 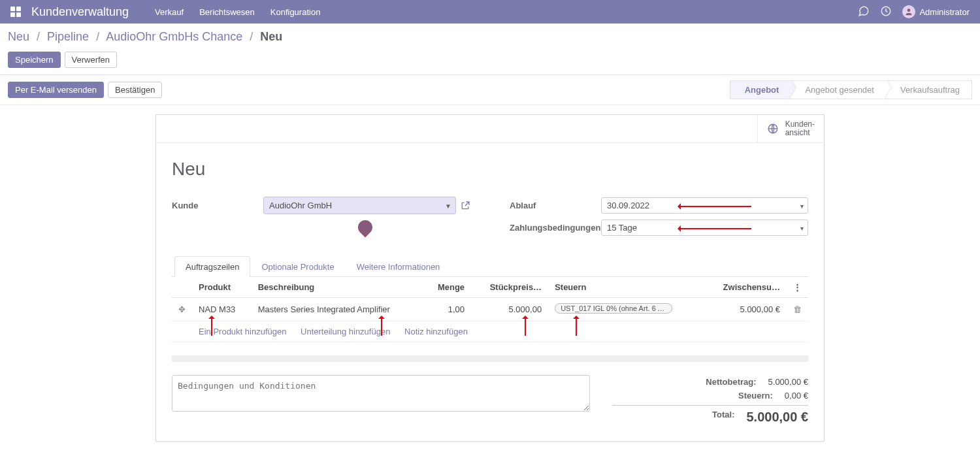 What do you see at coordinates (18, 37) in the screenshot?
I see `crumb-neu: Neu` at bounding box center [18, 37].